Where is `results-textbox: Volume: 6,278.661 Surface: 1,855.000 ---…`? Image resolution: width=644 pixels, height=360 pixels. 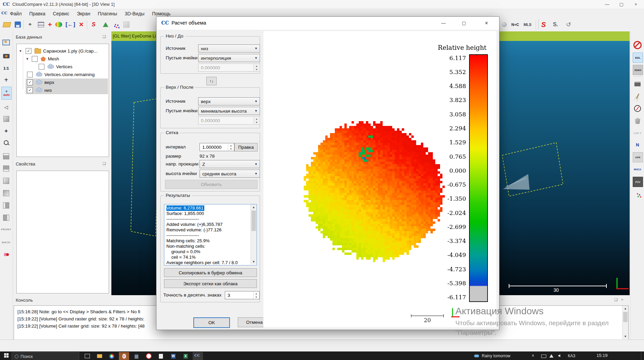 results-textbox: Volume: 6,278.661 Surface: 1,855.000 ---… is located at coordinates (210, 235).